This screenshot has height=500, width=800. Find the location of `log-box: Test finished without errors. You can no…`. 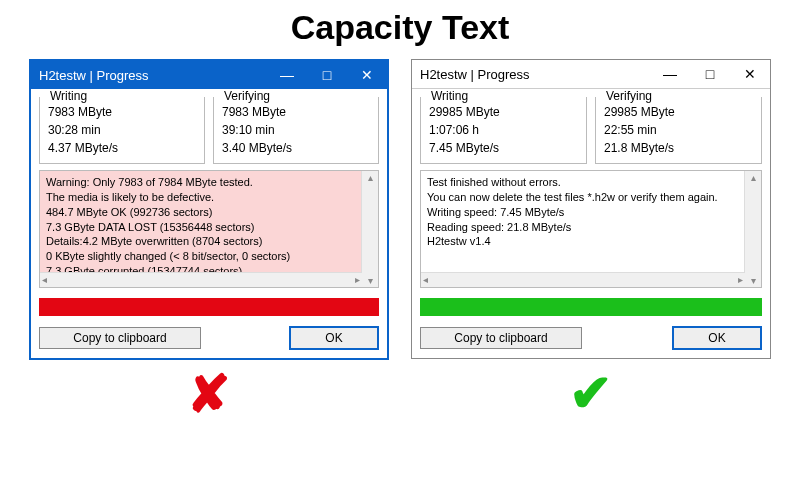

log-box: Test finished without errors. You can no… is located at coordinates (591, 229).